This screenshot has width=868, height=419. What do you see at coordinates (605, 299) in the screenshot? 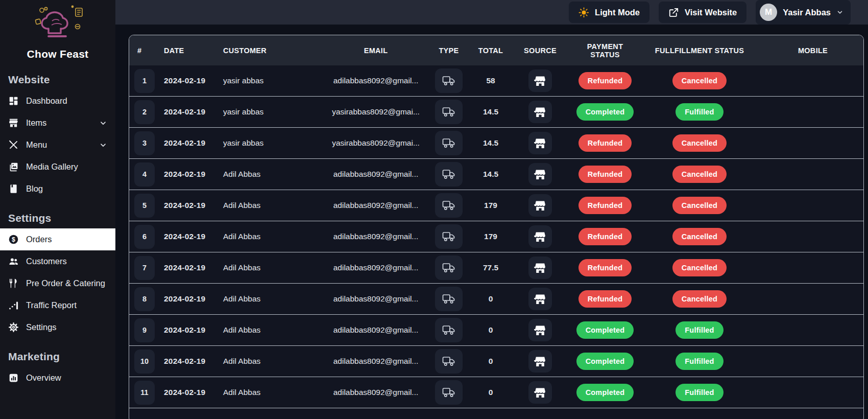
I see `payment-status-badge: Refunded` at bounding box center [605, 299].